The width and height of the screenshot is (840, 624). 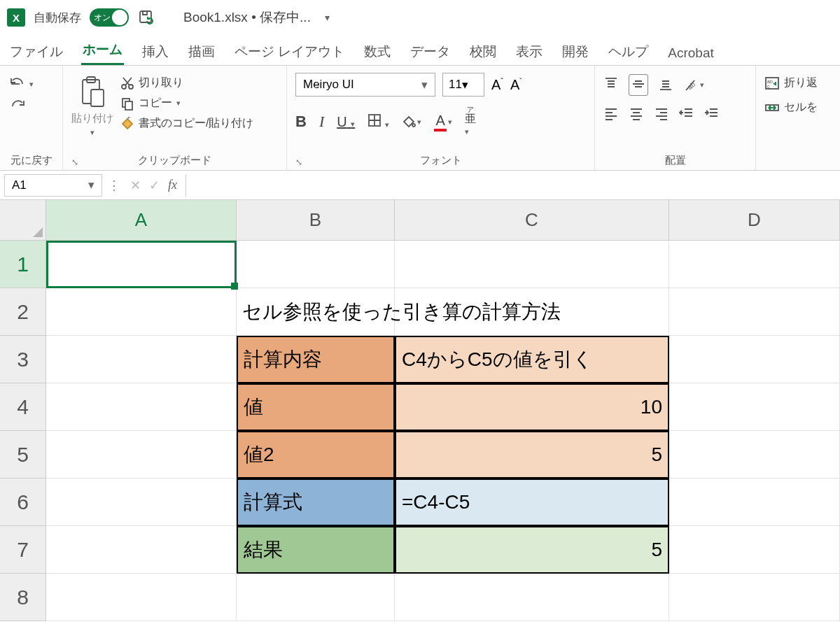 I want to click on cell-C3: C4からC5の値を引く, so click(x=532, y=360).